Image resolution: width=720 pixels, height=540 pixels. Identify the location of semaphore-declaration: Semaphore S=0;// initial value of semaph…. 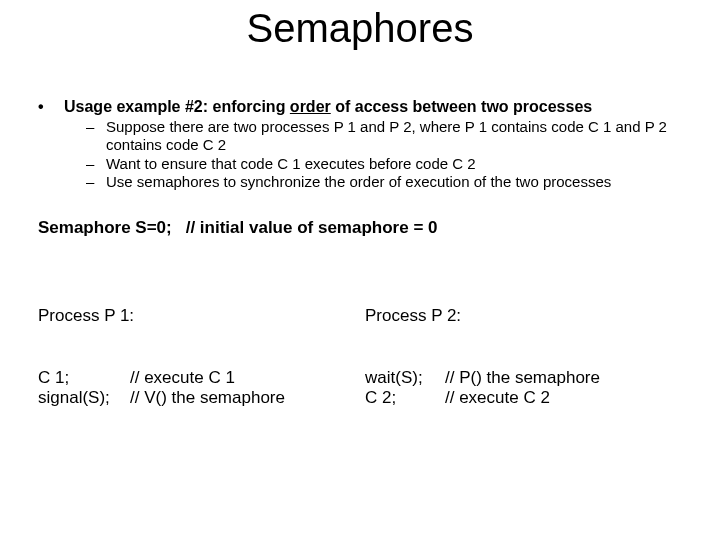
(238, 228).